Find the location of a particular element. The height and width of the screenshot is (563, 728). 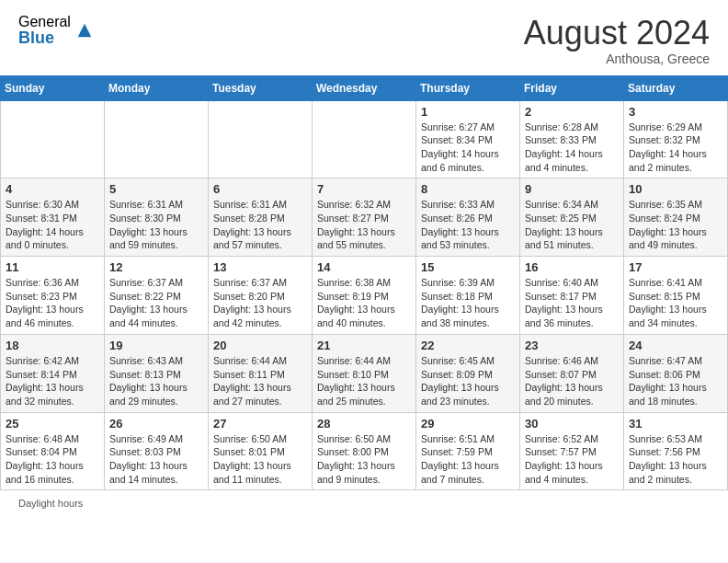

day-number: 18 is located at coordinates (52, 346).